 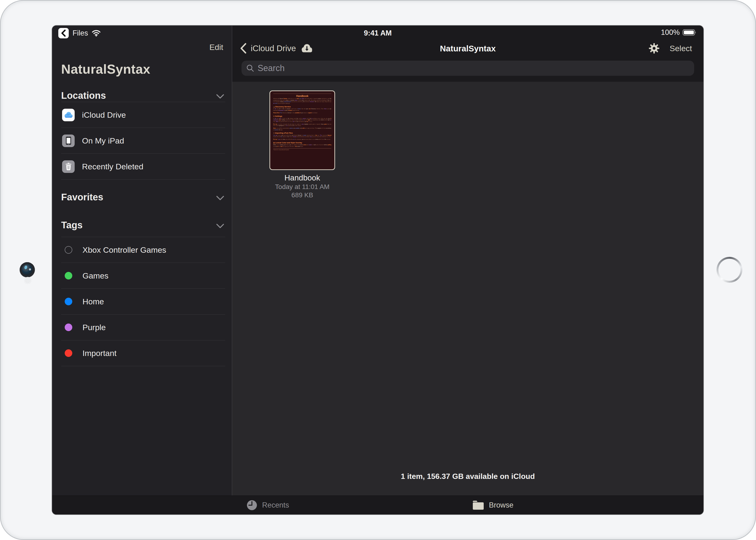 What do you see at coordinates (378, 33) in the screenshot?
I see `status-bar: Files 9:41 AM 100%` at bounding box center [378, 33].